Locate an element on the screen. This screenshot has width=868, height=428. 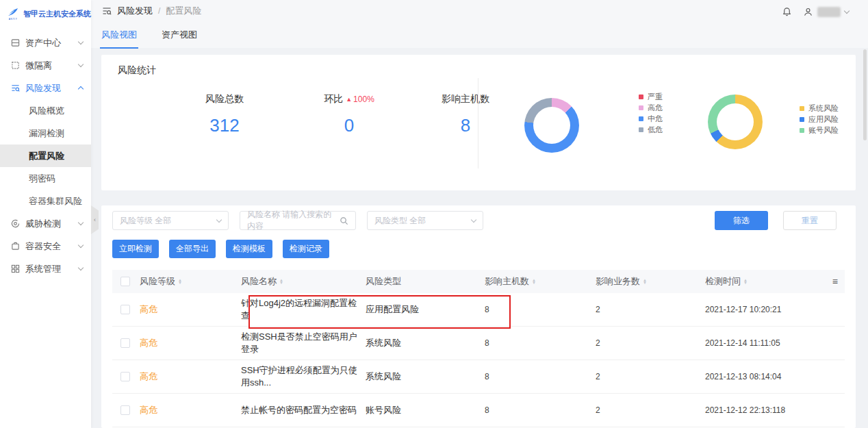
legend-item-system-risk: 系统风险 is located at coordinates (819, 108).